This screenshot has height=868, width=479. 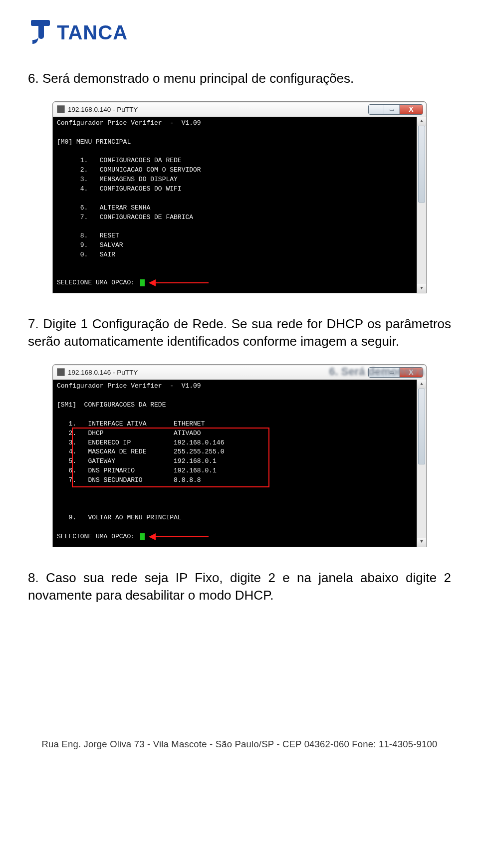 I want to click on back-option: 9. VOLTAR AO MENU PRINCIPAL, so click(x=235, y=518).